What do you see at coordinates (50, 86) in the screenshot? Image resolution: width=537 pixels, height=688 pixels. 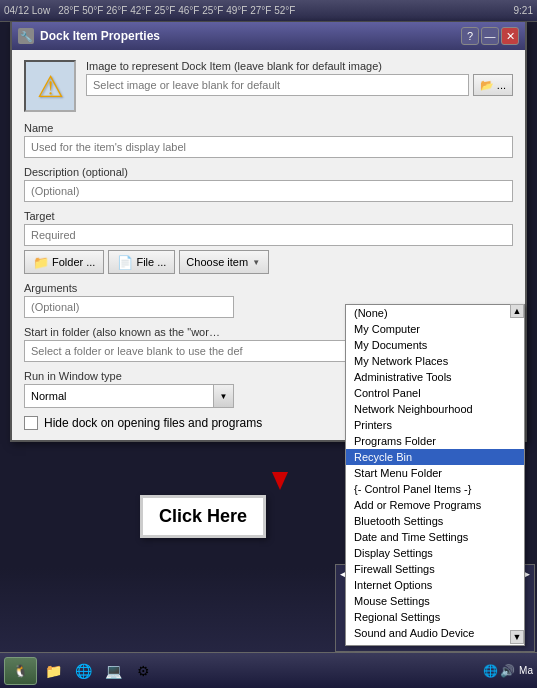 I see `image-preview-box: ⚠` at bounding box center [50, 86].